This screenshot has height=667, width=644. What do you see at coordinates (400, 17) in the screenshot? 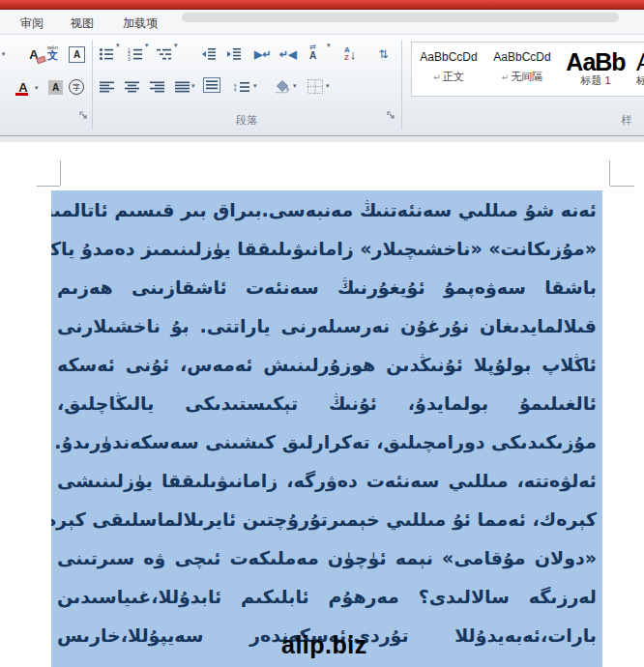
I see `titlebar-artifact` at bounding box center [400, 17].